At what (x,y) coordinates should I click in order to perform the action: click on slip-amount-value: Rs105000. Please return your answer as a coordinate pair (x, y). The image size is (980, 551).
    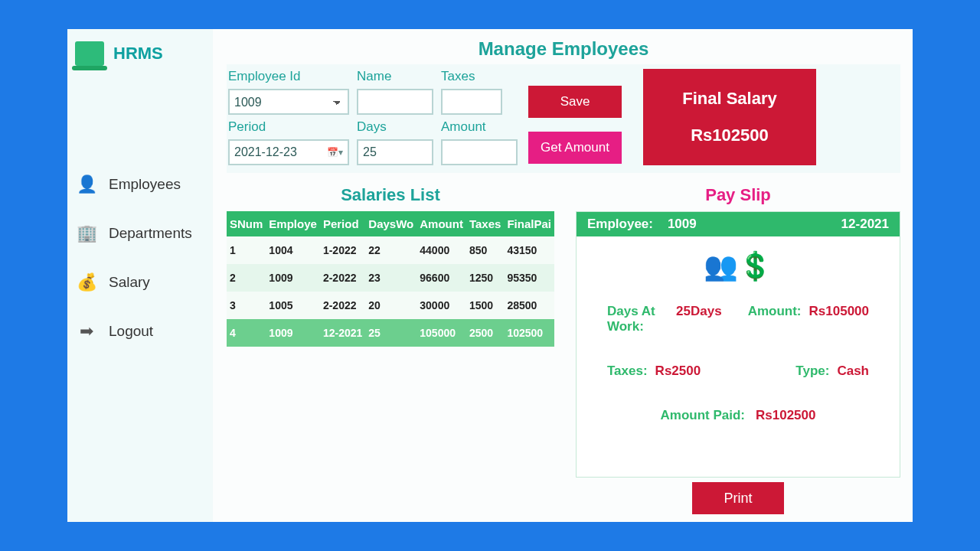
    Looking at the image, I should click on (839, 319).